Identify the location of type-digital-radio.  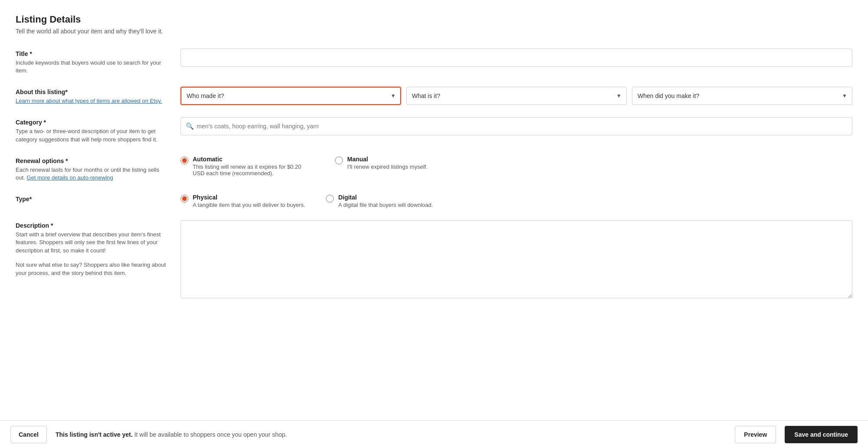
(330, 199).